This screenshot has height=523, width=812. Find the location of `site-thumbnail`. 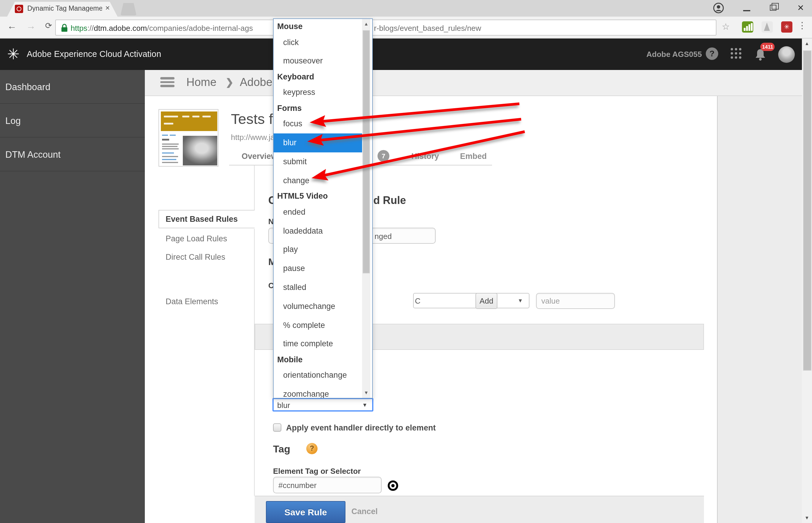

site-thumbnail is located at coordinates (188, 138).